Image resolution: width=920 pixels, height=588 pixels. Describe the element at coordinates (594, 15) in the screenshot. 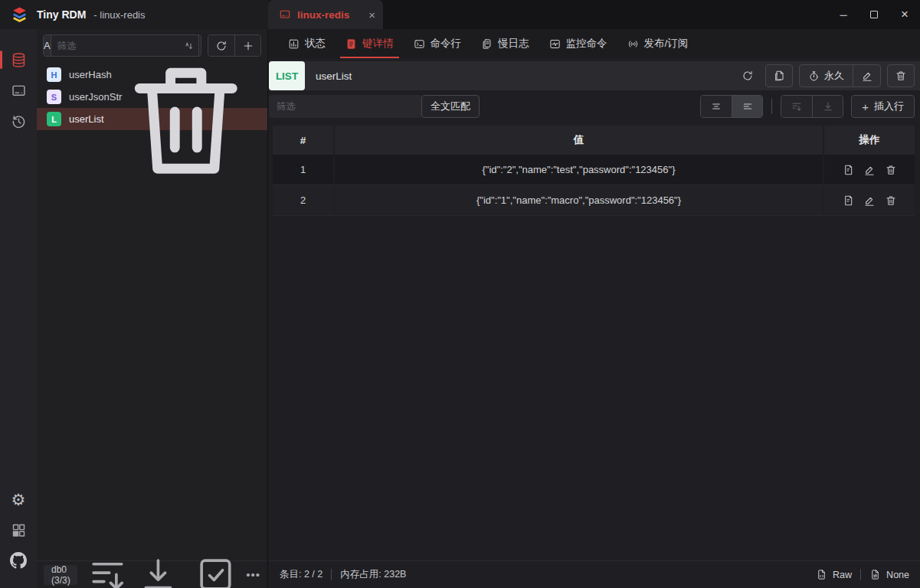

I see `connection-tabstrip: linux-redis × ─ ×` at that location.